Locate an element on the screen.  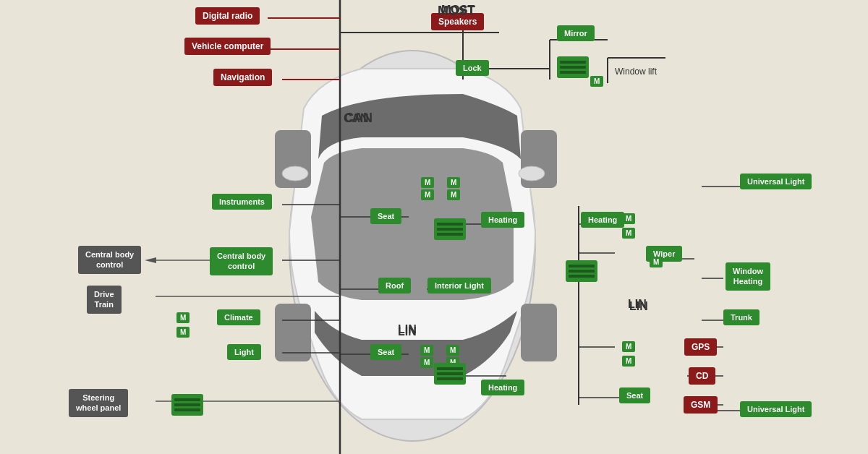
seat-right-label: Seat is located at coordinates (635, 395).